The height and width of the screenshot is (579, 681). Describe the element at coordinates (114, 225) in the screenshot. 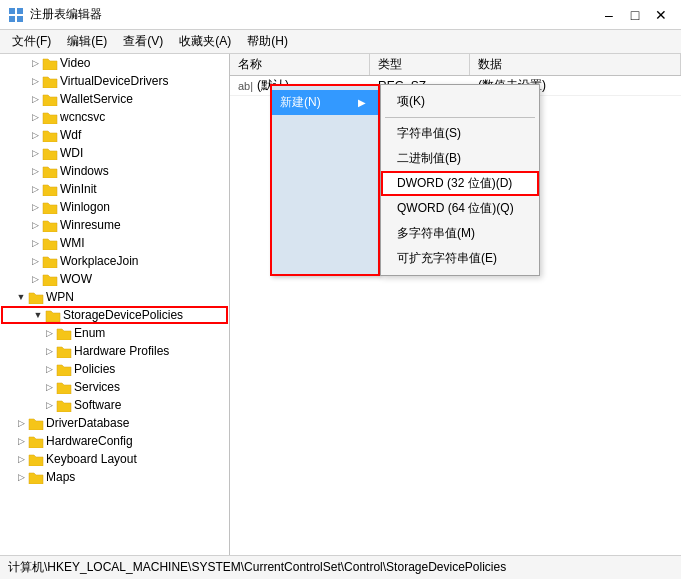

I see `tree-item-winresume: ▷ Winresume` at that location.